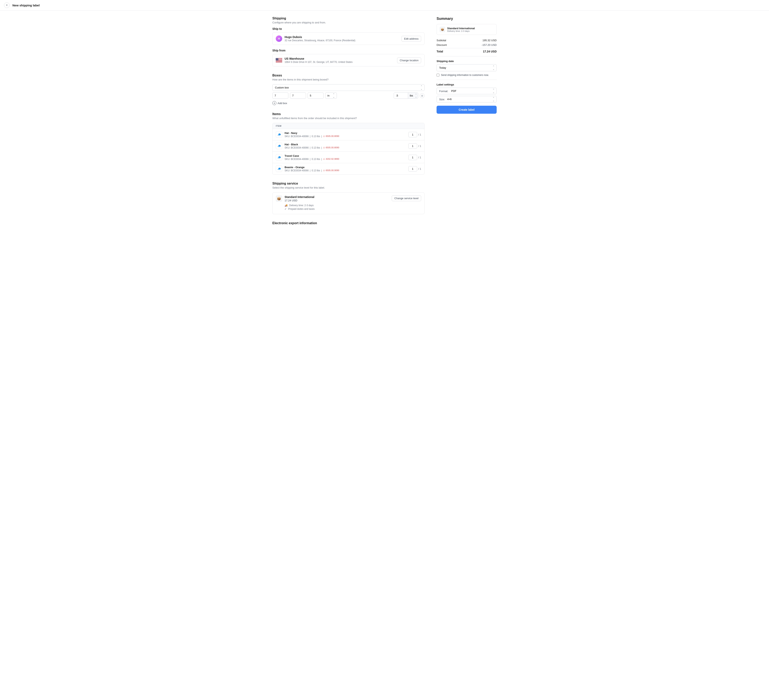  Describe the element at coordinates (285, 209) in the screenshot. I see `check-icon: ✓` at that location.